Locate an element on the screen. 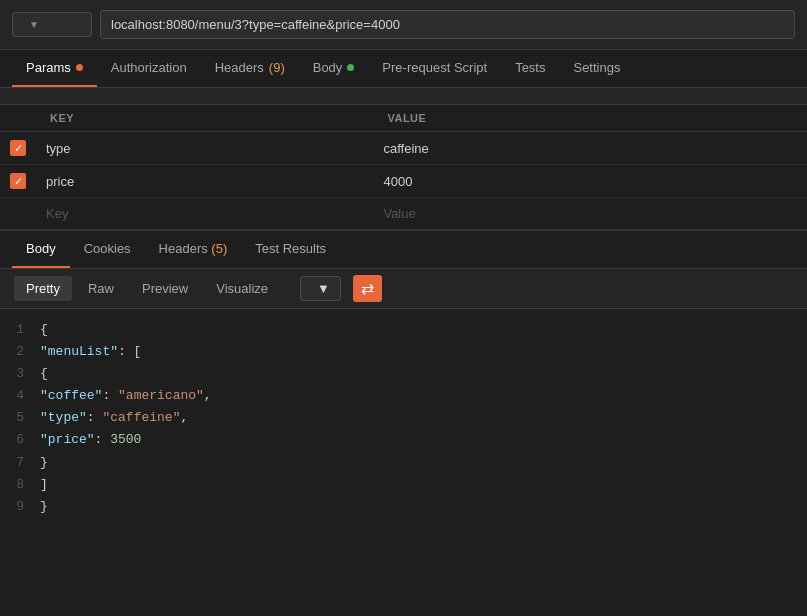  code-line: 6 "price": 3500 is located at coordinates (404, 440).